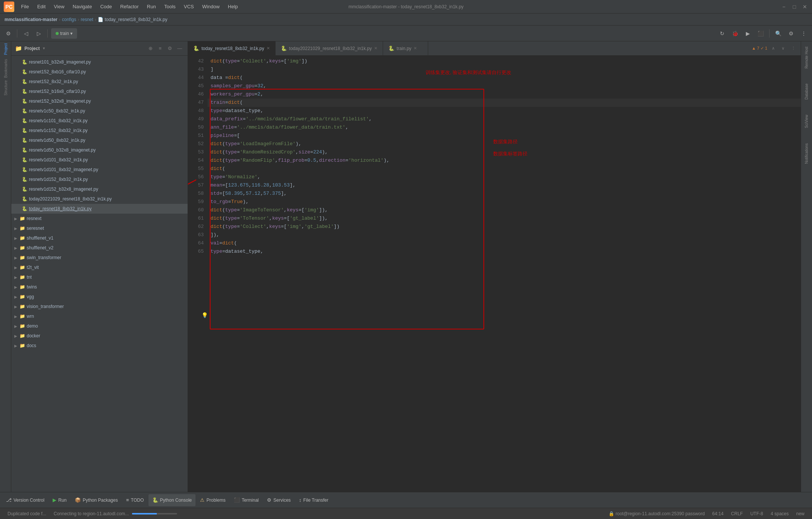 This screenshot has height=519, width=812. What do you see at coordinates (106, 7) in the screenshot?
I see `menu-code: Code` at bounding box center [106, 7].